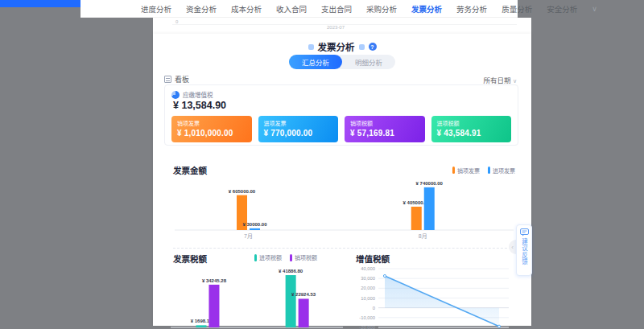 This screenshot has width=644, height=329. I want to click on svg-text: ¥ 34245.28, so click(214, 281).